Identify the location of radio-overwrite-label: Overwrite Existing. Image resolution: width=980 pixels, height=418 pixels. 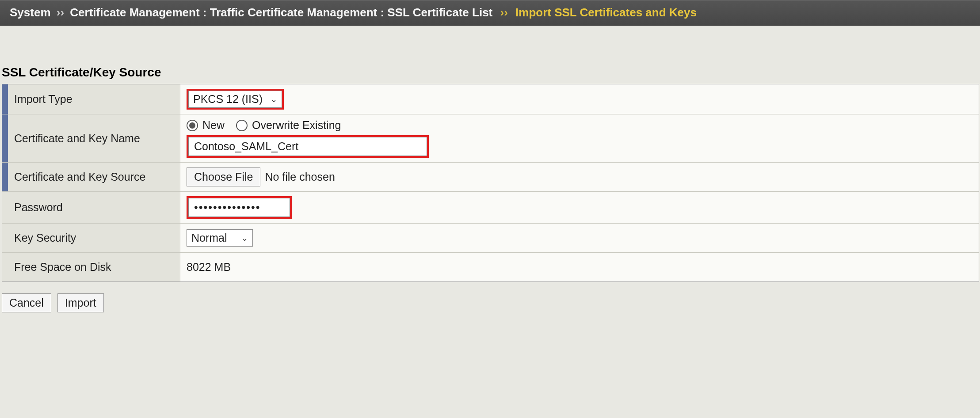
(296, 125).